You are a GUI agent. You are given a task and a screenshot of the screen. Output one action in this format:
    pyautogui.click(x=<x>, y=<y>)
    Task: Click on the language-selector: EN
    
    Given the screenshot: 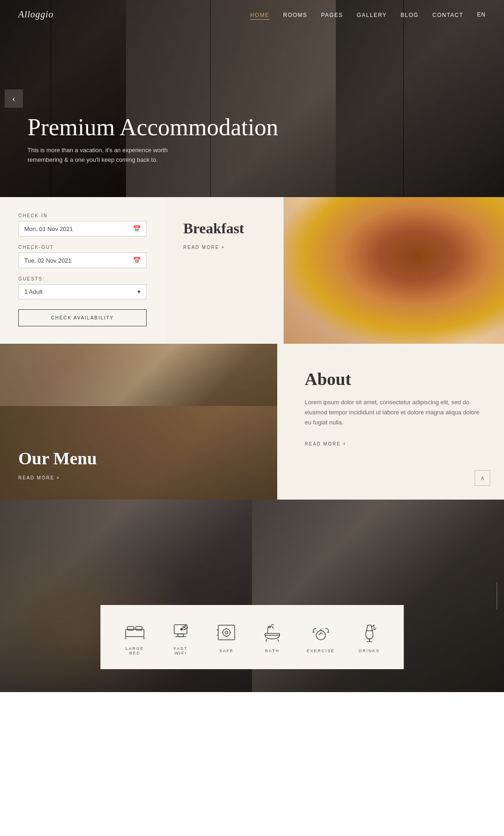 What is the action you would take?
    pyautogui.click(x=481, y=15)
    